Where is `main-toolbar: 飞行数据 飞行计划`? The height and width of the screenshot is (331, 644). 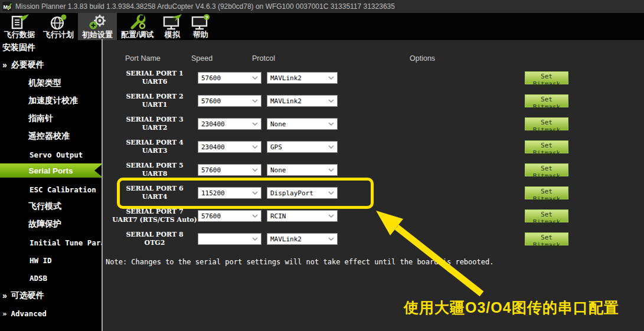 main-toolbar: 飞行数据 飞行计划 is located at coordinates (322, 27).